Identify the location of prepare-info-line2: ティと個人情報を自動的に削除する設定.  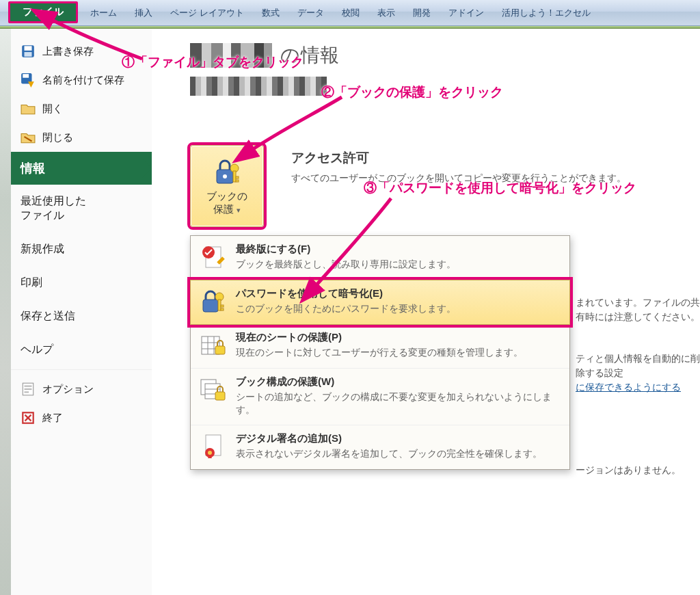
(638, 365).